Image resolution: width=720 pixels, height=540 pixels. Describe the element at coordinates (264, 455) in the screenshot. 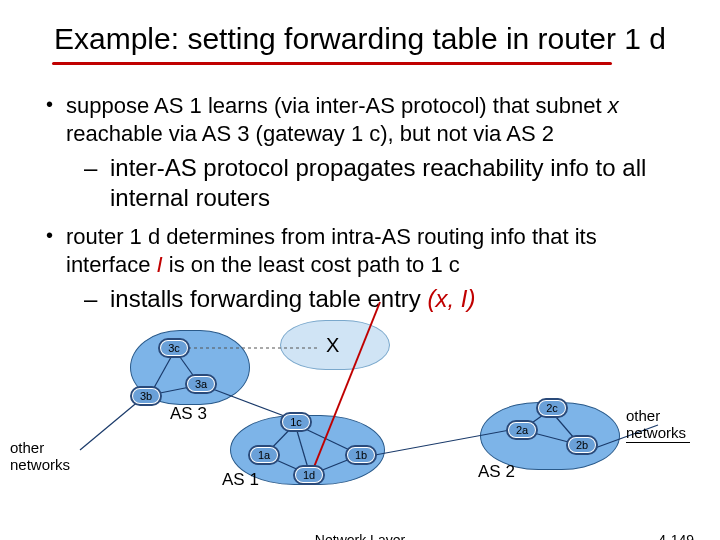

I see `router-1a-label: 1a` at that location.